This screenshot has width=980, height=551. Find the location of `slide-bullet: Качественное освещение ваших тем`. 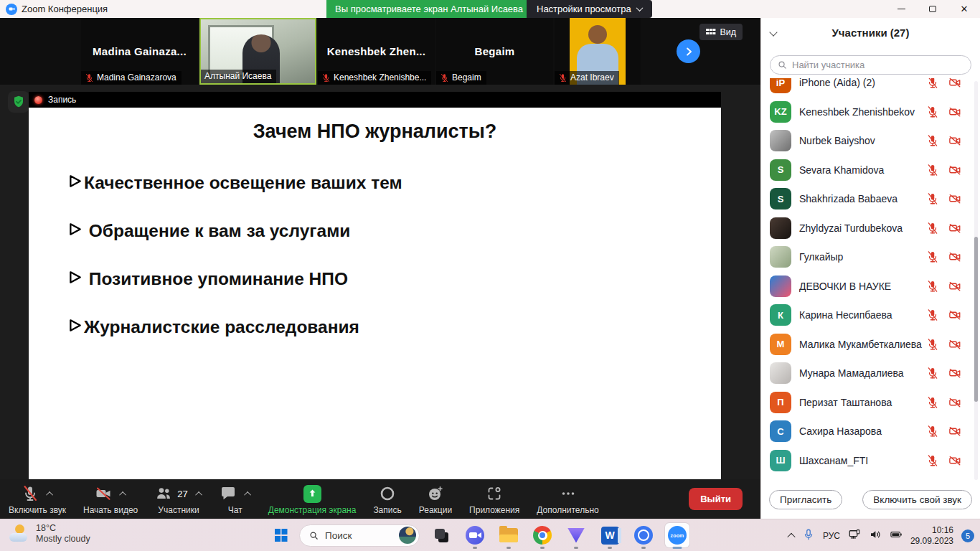

slide-bullet: Качественное освещение ваших тем is located at coordinates (395, 183).